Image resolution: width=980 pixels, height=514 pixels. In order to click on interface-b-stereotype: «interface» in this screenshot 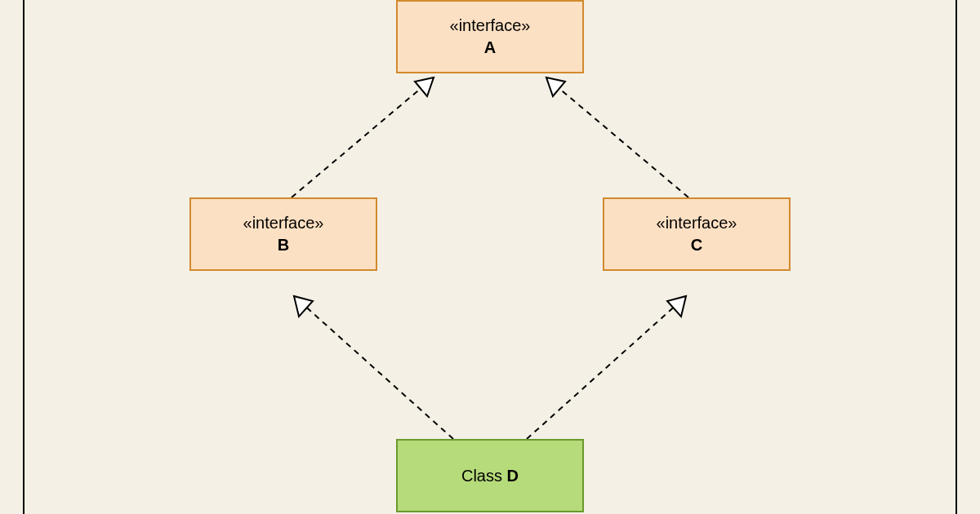, I will do `click(284, 224)`.